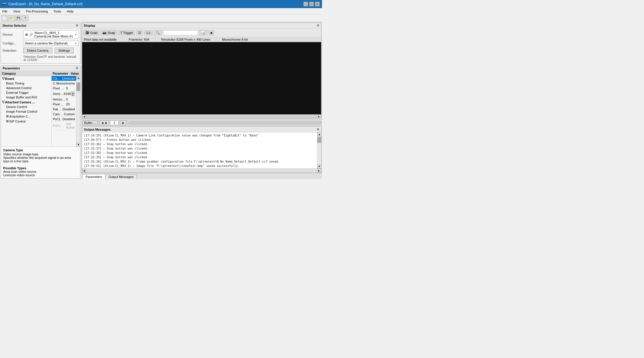 The width and height of the screenshot is (644, 358). Describe the element at coordinates (202, 78) in the screenshot. I see `image-display-area` at that location.